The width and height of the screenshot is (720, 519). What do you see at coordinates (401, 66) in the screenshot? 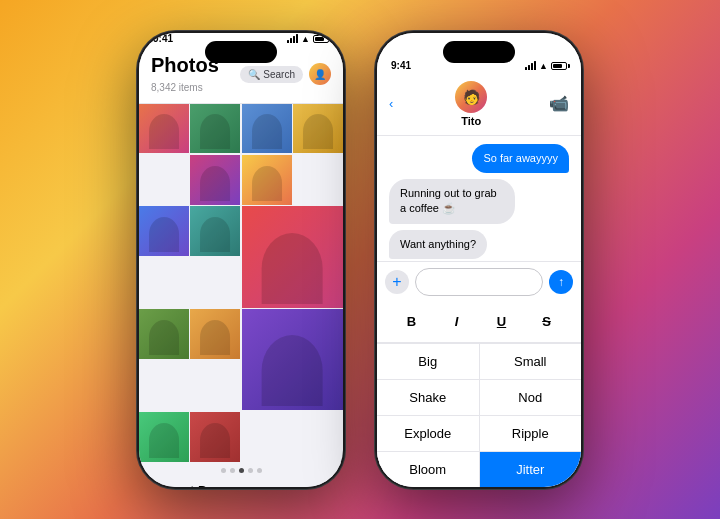
I see `msg-time: 9:41` at bounding box center [401, 66].